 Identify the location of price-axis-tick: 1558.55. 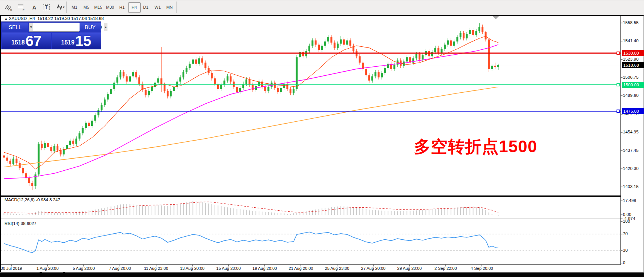
(631, 23).